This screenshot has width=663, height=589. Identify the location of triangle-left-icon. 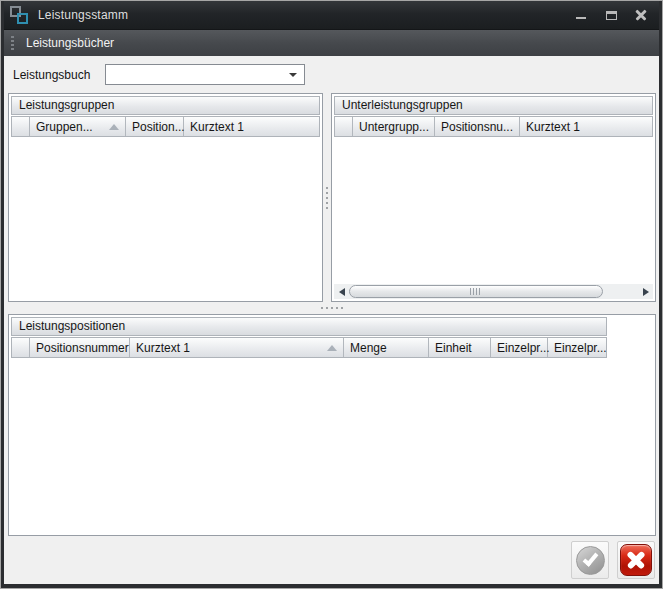
(342, 292).